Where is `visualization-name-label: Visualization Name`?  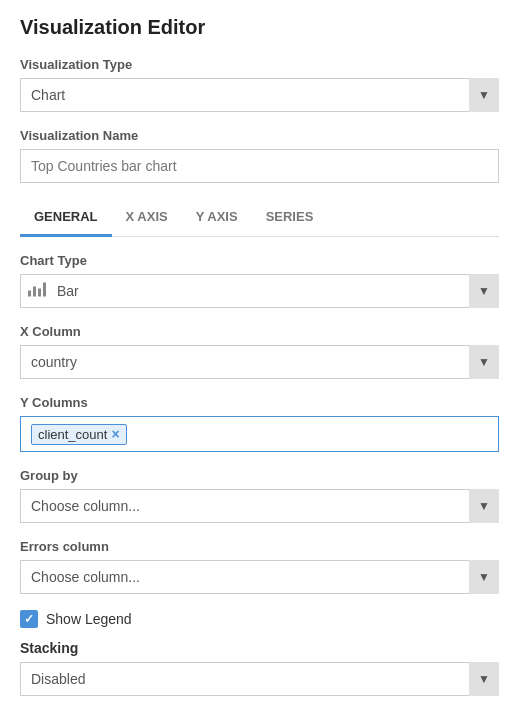 visualization-name-label: Visualization Name is located at coordinates (260, 136).